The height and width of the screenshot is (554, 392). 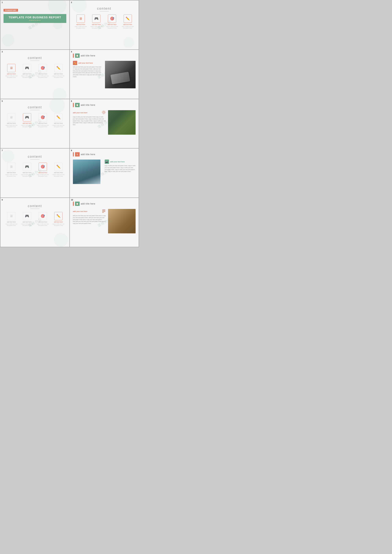 I want to click on s3-icon-desc-0: copy or write your text and paste it her…, so click(x=11, y=77).